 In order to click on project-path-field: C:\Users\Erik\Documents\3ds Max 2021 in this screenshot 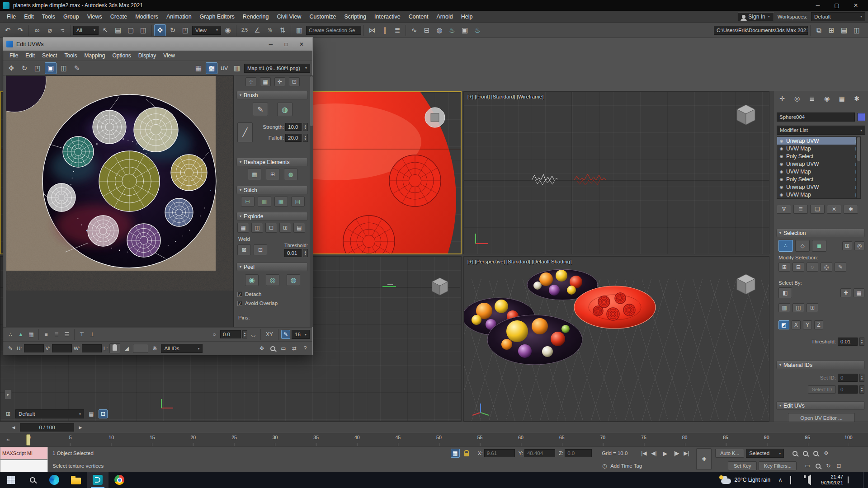, I will do `click(761, 30)`.